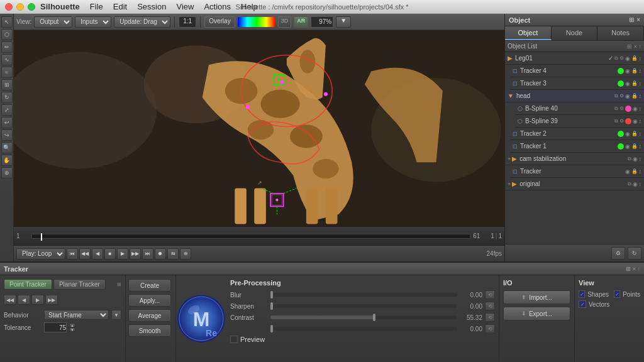 Image resolution: width=644 pixels, height=362 pixels. I want to click on tool-scale: ⤢, so click(7, 110).